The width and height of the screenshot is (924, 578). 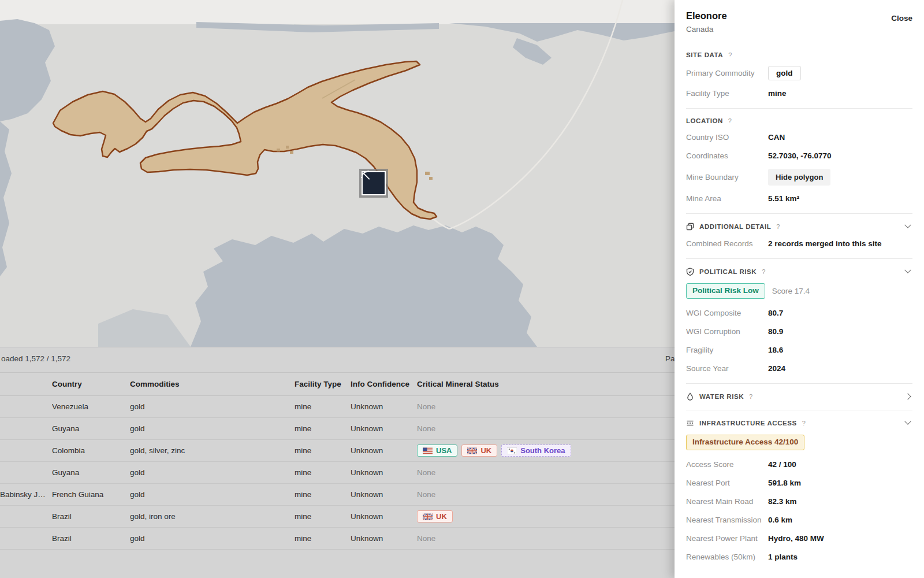 What do you see at coordinates (543, 451) in the screenshot?
I see `critical-mineral-badges: USAUKSouth Korea` at bounding box center [543, 451].